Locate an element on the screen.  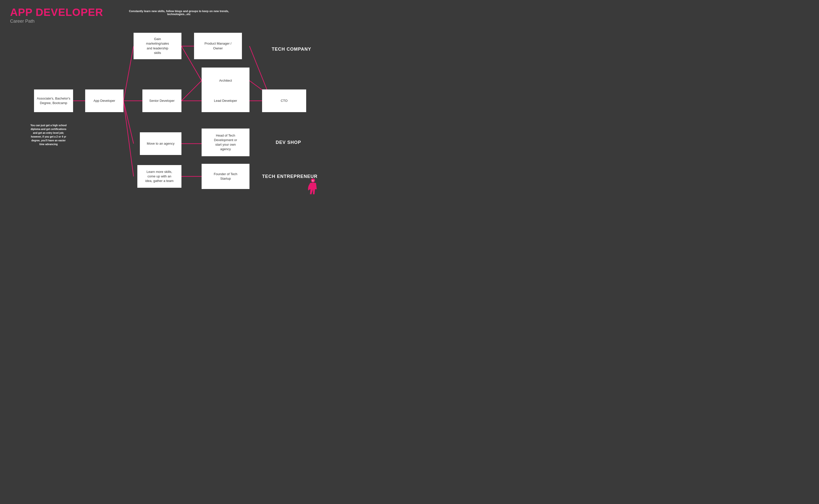
node-lead-developer: Lead Developer is located at coordinates (225, 101).